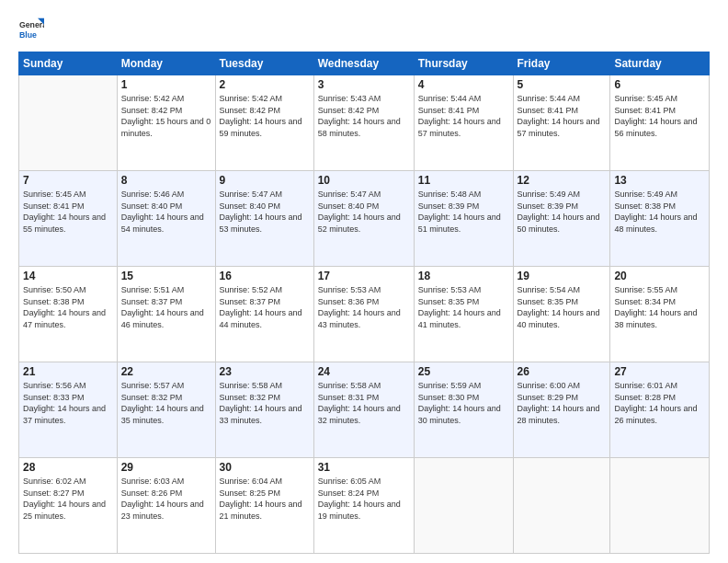 This screenshot has width=728, height=563. I want to click on day-info: Sunrise: 5:48 AMSunset: 8:39 PMDaylight:…, so click(463, 212).